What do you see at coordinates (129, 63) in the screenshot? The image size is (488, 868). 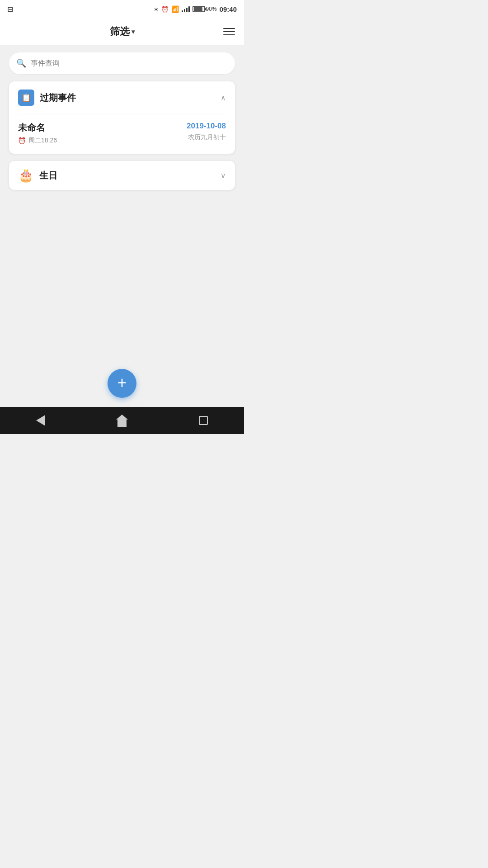 I see `search-input` at bounding box center [129, 63].